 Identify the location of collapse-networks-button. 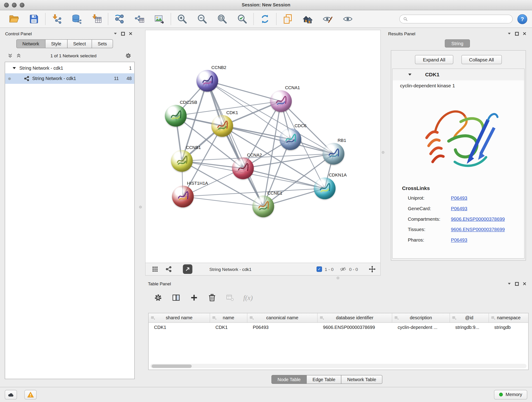
(19, 56).